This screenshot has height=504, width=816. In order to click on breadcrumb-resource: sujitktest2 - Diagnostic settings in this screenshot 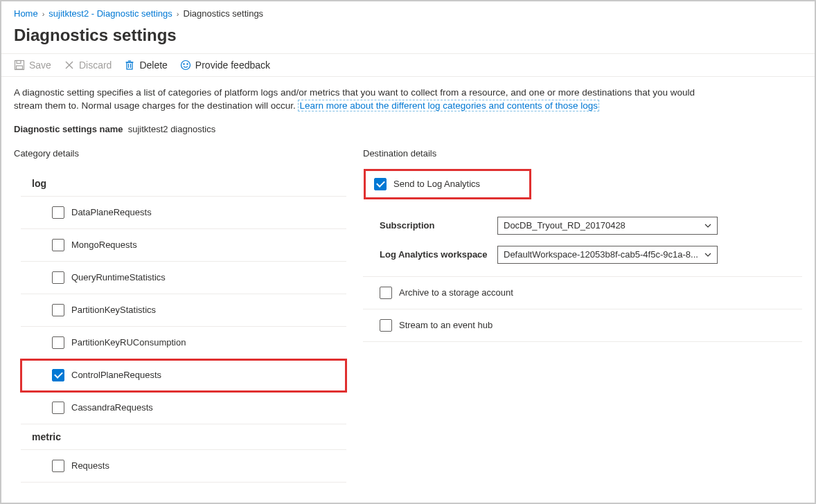, I will do `click(110, 14)`.